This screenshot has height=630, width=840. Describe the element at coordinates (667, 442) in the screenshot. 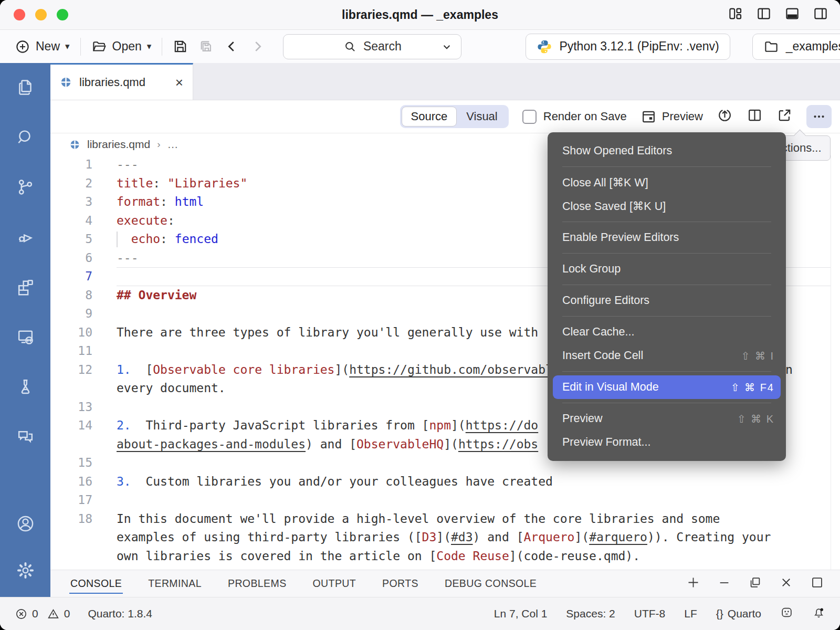

I see `menu-item-preview-format: Preview Format...` at that location.